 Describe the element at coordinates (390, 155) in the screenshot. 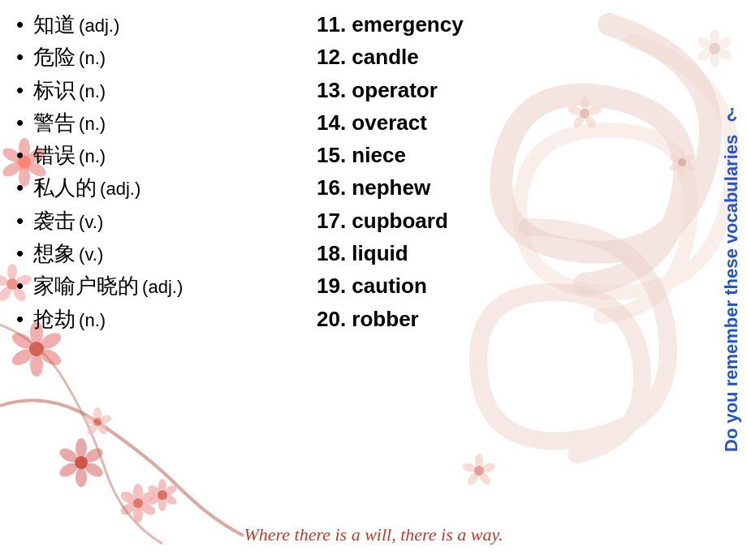

I see `right-vocab-item: 15. niece` at that location.